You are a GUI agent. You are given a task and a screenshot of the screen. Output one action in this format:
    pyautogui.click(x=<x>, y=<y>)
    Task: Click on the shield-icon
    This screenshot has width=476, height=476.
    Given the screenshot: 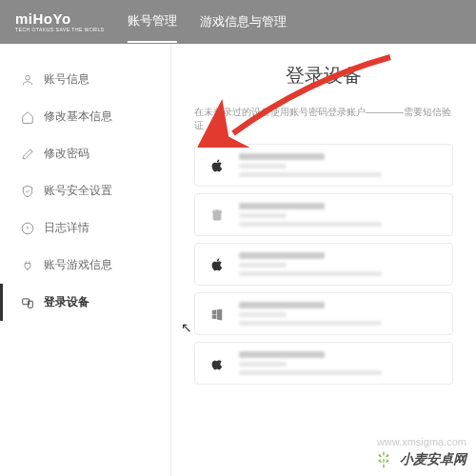 What is the action you would take?
    pyautogui.click(x=28, y=191)
    